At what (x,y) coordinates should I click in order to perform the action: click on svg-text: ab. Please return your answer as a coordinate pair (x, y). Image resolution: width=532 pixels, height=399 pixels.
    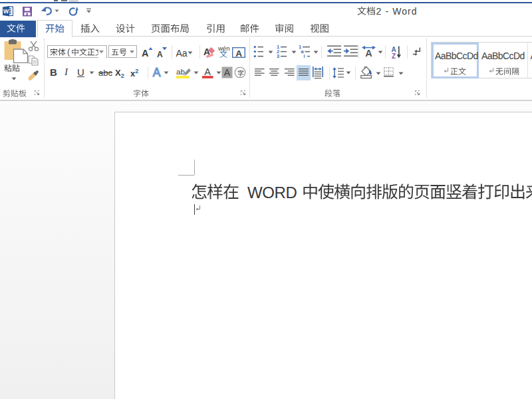
    Looking at the image, I should click on (181, 72).